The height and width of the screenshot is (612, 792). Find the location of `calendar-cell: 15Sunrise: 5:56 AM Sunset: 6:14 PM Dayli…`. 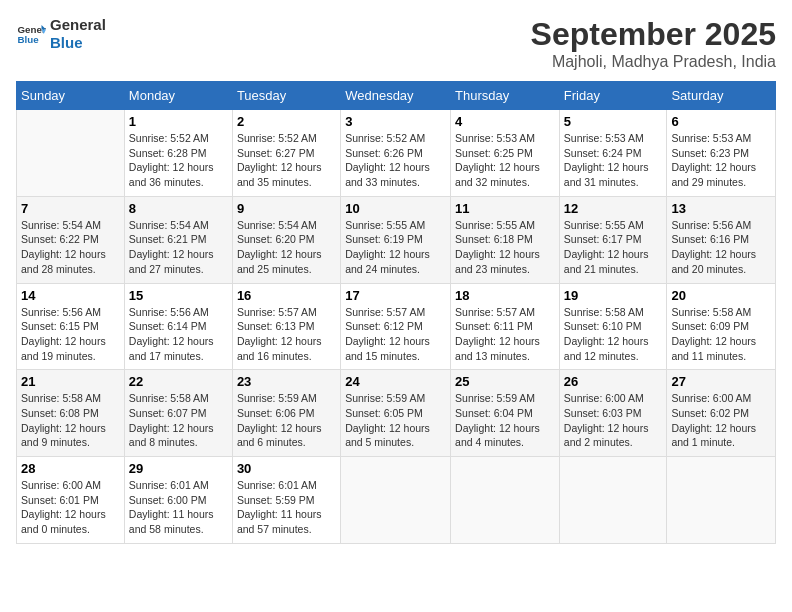

calendar-cell: 15Sunrise: 5:56 AM Sunset: 6:14 PM Dayli… is located at coordinates (178, 326).